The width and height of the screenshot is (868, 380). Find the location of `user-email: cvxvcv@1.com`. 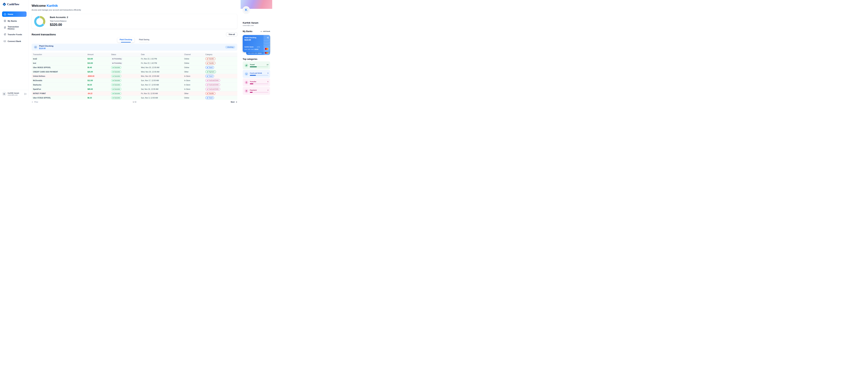

user-email: cvxvcv@1.com is located at coordinates (13, 95).